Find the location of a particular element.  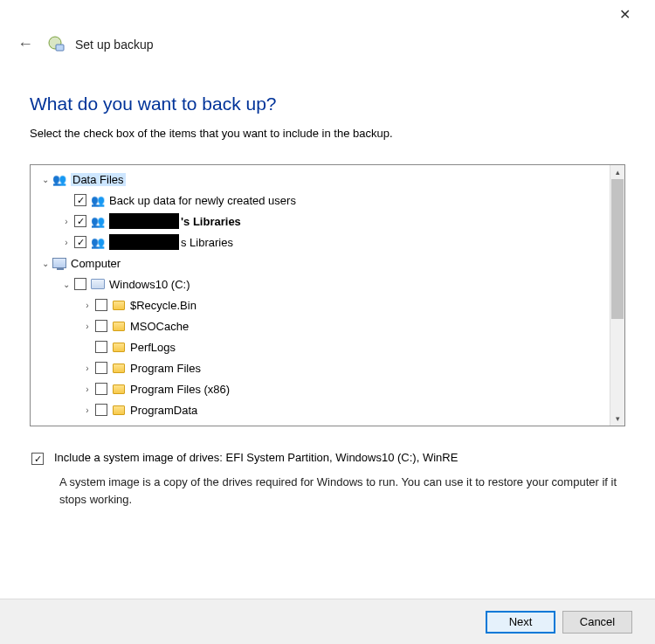

tree-node-user2-libraries: › 👥 s Libraries is located at coordinates (321, 242).